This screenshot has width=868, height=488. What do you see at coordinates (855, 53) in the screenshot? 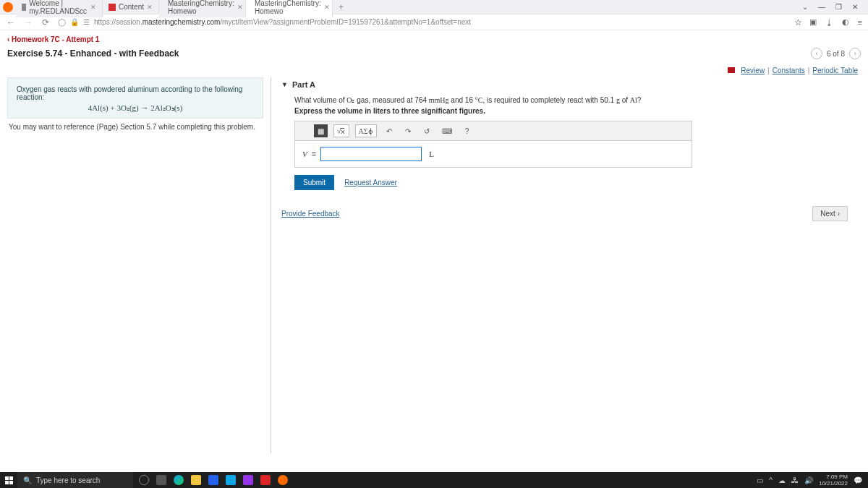
I see `next-button: ›` at bounding box center [855, 53].